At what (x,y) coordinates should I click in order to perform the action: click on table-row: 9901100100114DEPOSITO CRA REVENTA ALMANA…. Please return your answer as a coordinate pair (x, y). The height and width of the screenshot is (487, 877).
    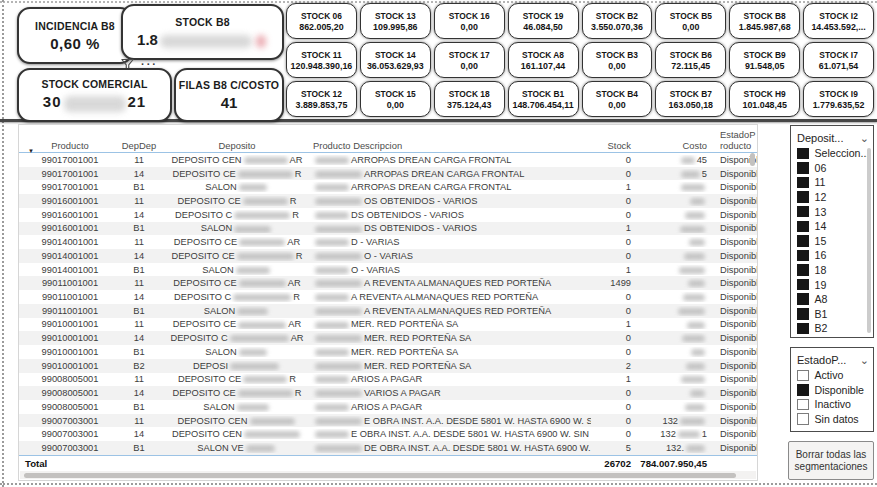
    Looking at the image, I should click on (388, 297).